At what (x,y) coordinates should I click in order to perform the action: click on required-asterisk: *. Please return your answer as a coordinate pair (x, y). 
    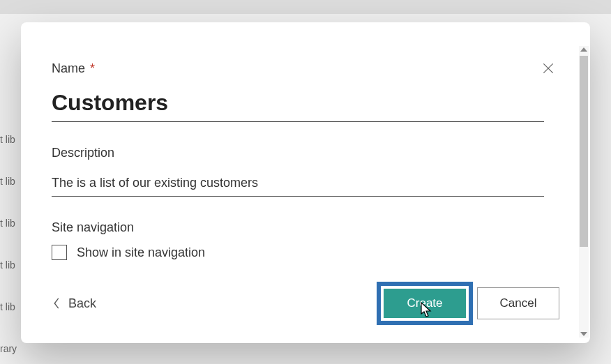
    Looking at the image, I should click on (92, 68).